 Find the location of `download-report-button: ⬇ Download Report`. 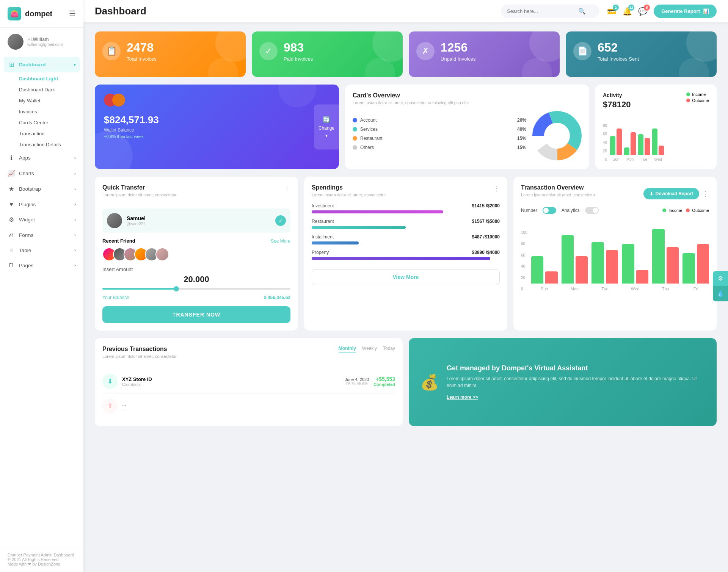

download-report-button: ⬇ Download Report is located at coordinates (671, 194).